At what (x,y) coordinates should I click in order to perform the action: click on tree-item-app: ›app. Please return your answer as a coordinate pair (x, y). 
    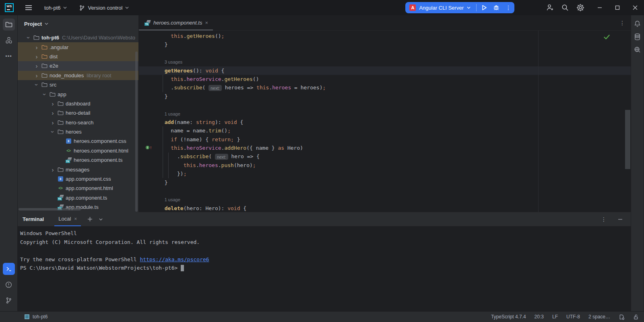
    Looking at the image, I should click on (78, 94).